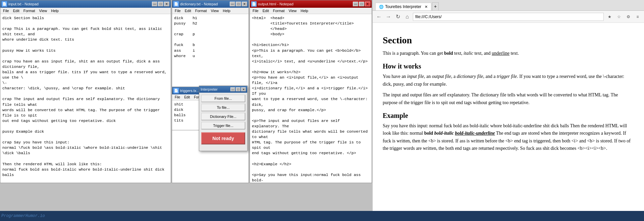 Image resolution: width=644 pixels, height=221 pixels. I want to click on output-editor: <html> <head> <title>Tourettes Interpret…, so click(311, 98).